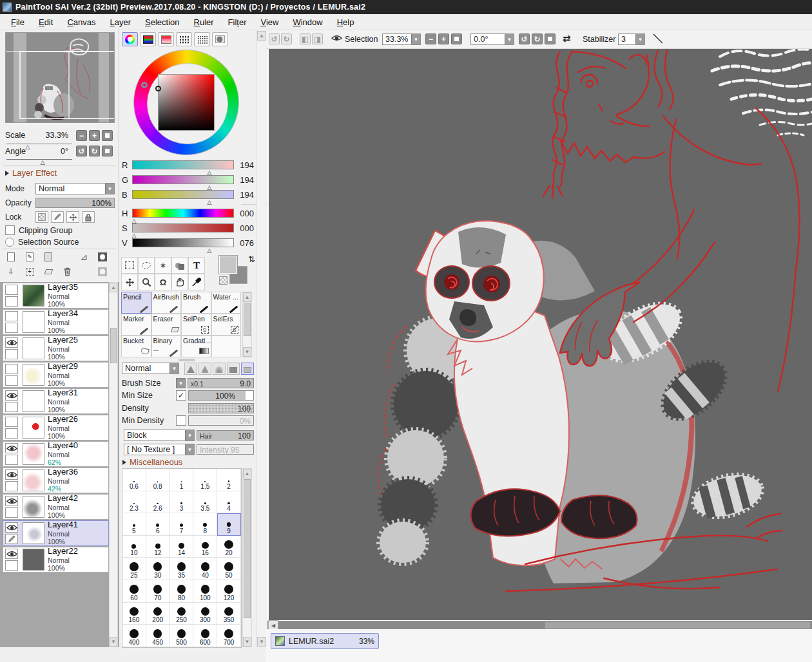 The image size is (812, 662). I want to click on saturation-value-square, so click(186, 102).